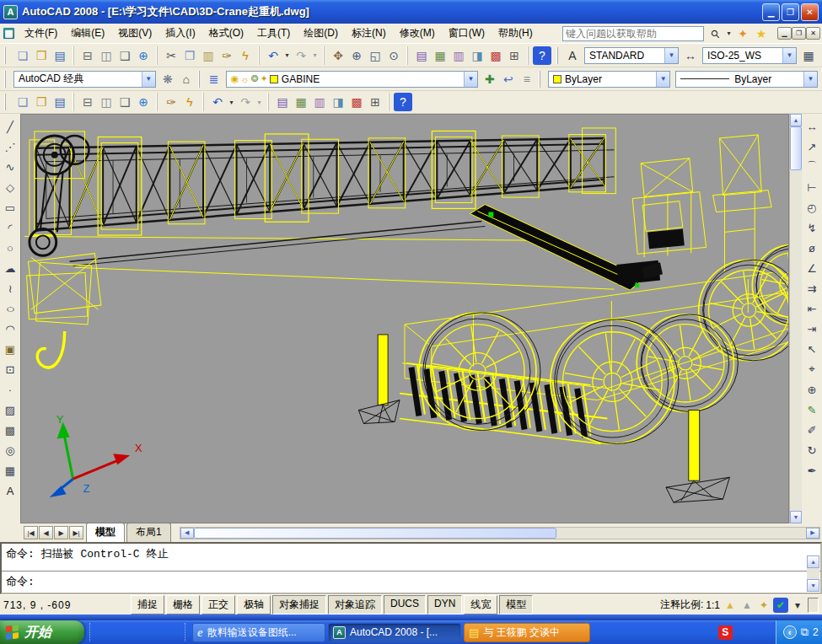  Describe the element at coordinates (23, 102) in the screenshot. I see `new-file-icon: ❏` at that location.